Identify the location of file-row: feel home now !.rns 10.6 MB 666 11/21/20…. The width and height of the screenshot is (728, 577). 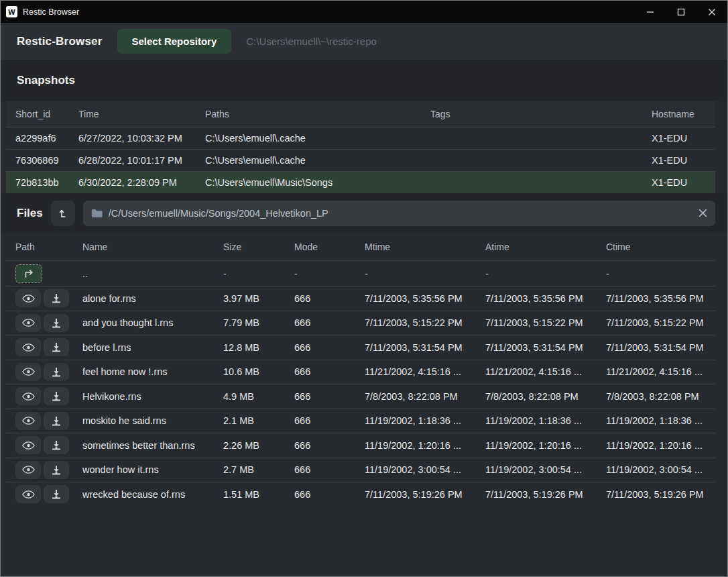
(361, 372).